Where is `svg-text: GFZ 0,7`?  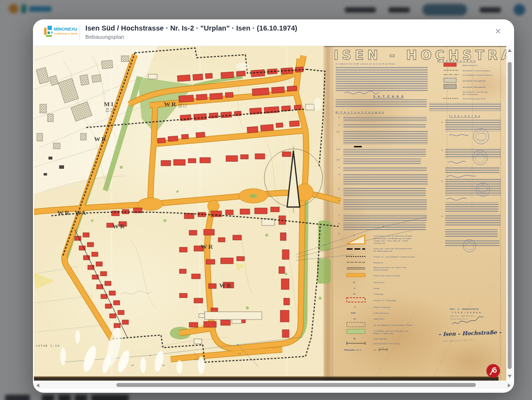 svg-text: GFZ 0,7 is located at coordinates (182, 107).